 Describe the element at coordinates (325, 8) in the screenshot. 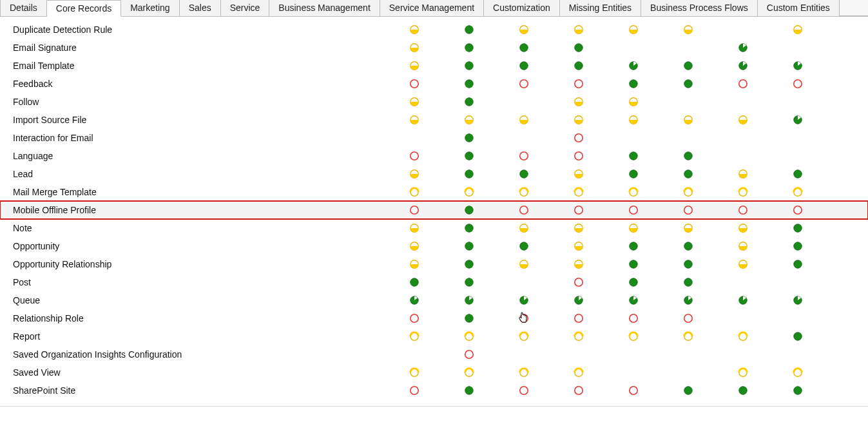

I see `tab-business management: Business Management` at that location.